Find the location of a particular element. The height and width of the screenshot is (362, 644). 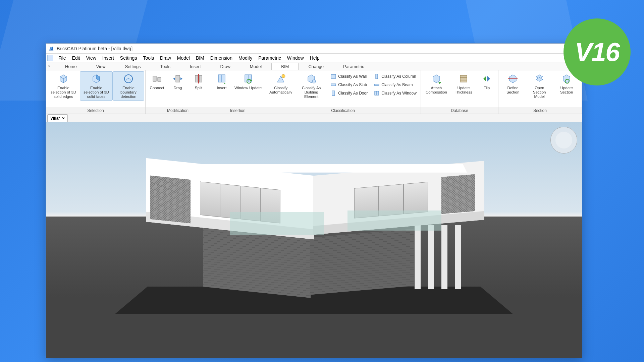

open-section-model-button: Open Section Model is located at coordinates (539, 86).